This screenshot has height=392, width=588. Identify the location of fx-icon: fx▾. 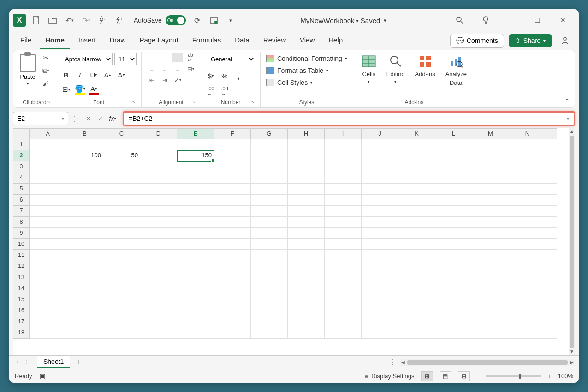
(113, 119).